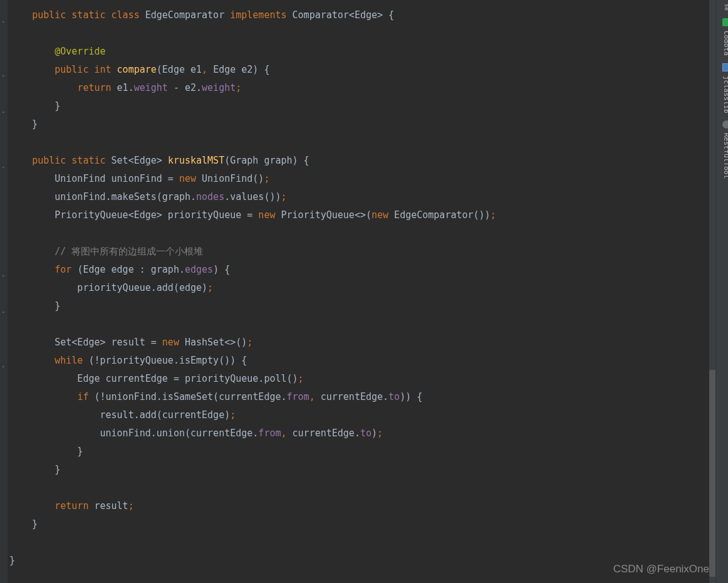 This screenshot has height=583, width=728. Describe the element at coordinates (111, 506) in the screenshot. I see `code-token: result` at that location.